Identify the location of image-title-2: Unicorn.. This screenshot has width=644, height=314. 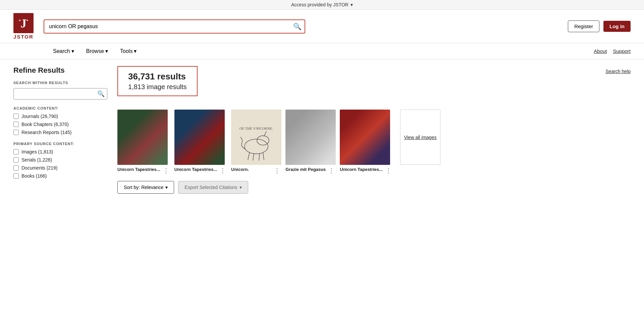
(251, 170).